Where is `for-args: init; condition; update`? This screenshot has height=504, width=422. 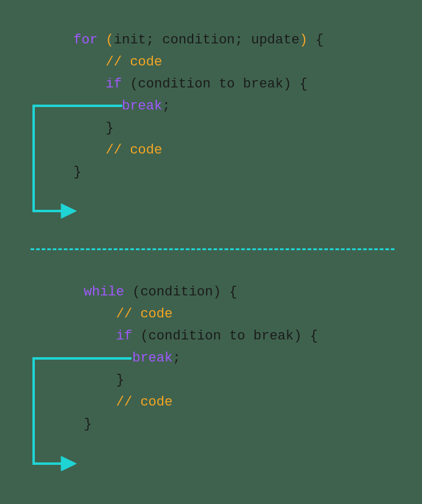 for-args: init; condition; update is located at coordinates (207, 40).